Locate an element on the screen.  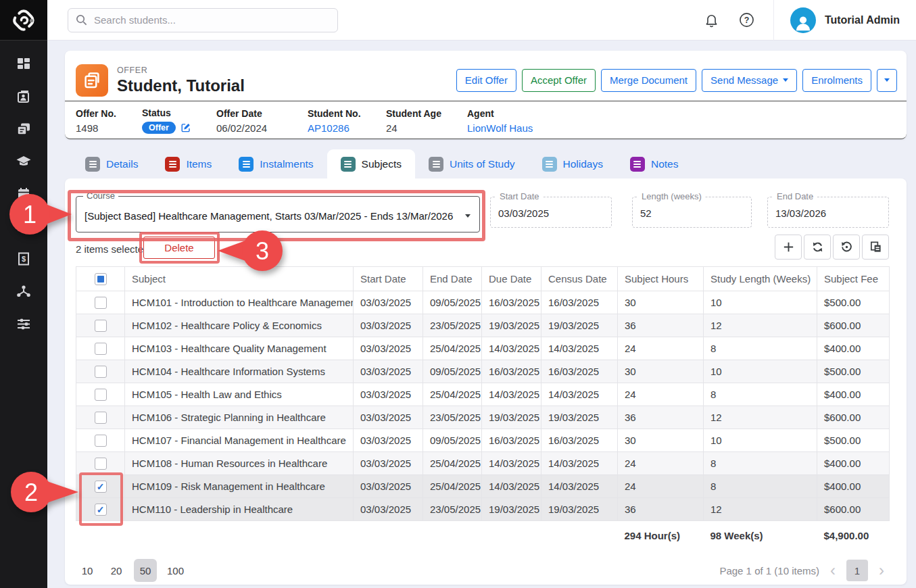
user-name: Tutorial Admin is located at coordinates (863, 20).